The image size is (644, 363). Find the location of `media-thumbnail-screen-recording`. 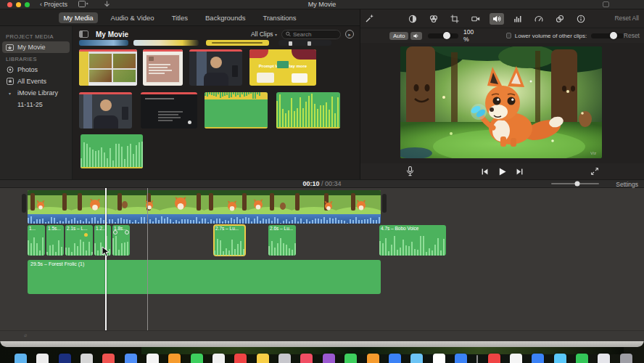

media-thumbnail-screen-recording is located at coordinates (108, 68).